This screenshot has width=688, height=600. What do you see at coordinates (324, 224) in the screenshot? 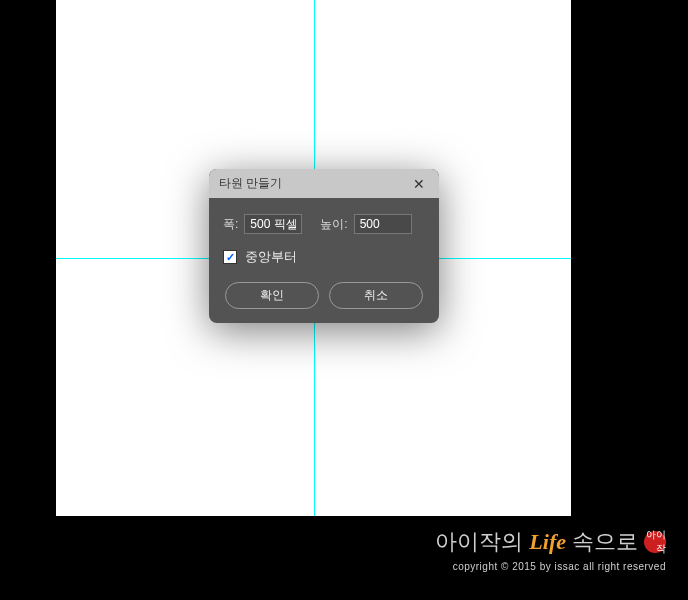
I see `dimension-fields: 폭: 높이:` at bounding box center [324, 224].